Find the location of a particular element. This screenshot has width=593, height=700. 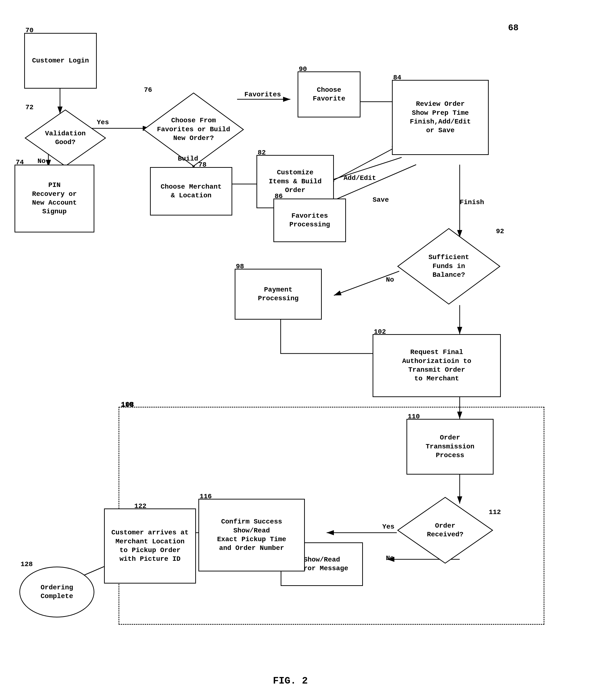

favorites-processing-node: FavoritesProcessing is located at coordinates (310, 220).